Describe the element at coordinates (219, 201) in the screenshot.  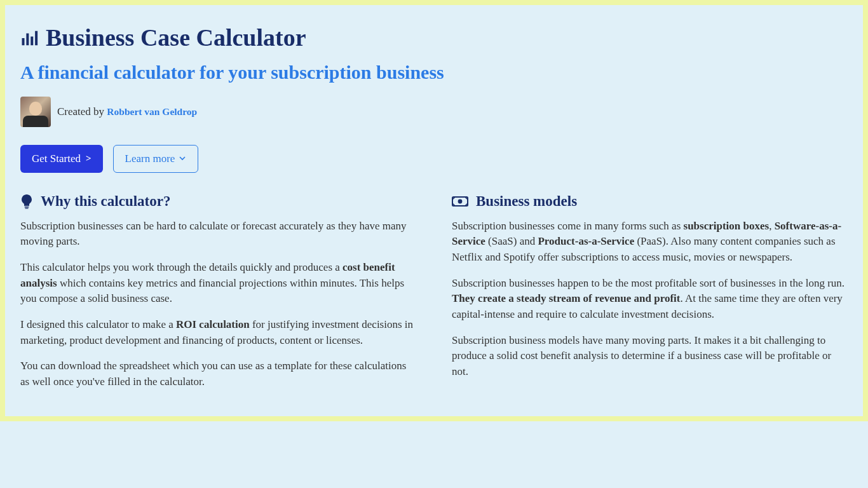
I see `why-heading: Why this calculator?` at that location.